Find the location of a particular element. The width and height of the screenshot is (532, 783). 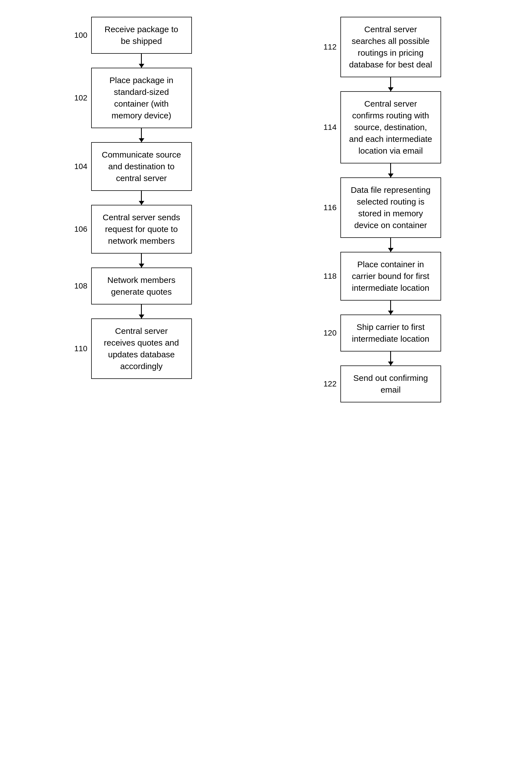

step-label: 108 is located at coordinates (81, 286).